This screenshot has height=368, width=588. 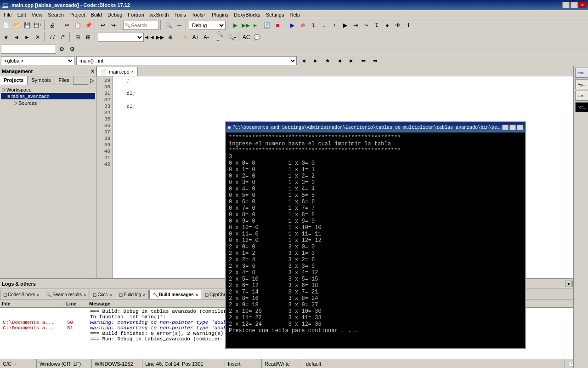 What do you see at coordinates (267, 25) in the screenshot?
I see `rebuild-button: 🔄` at bounding box center [267, 25].